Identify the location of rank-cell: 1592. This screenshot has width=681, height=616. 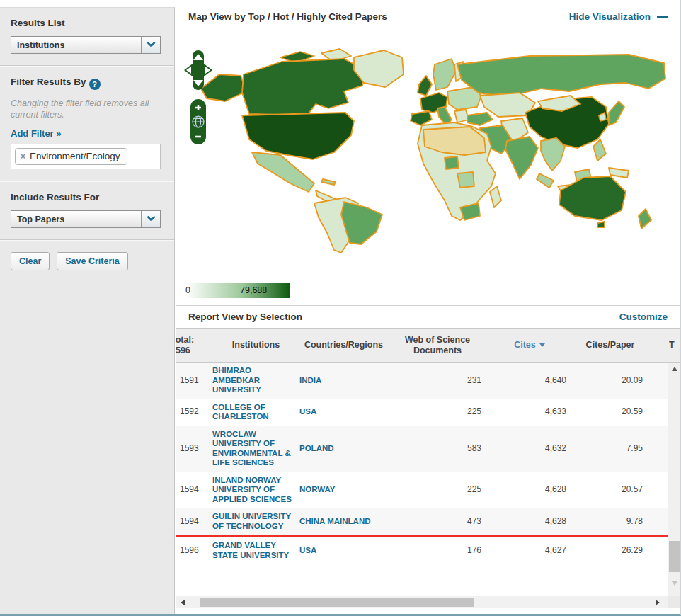
(194, 412).